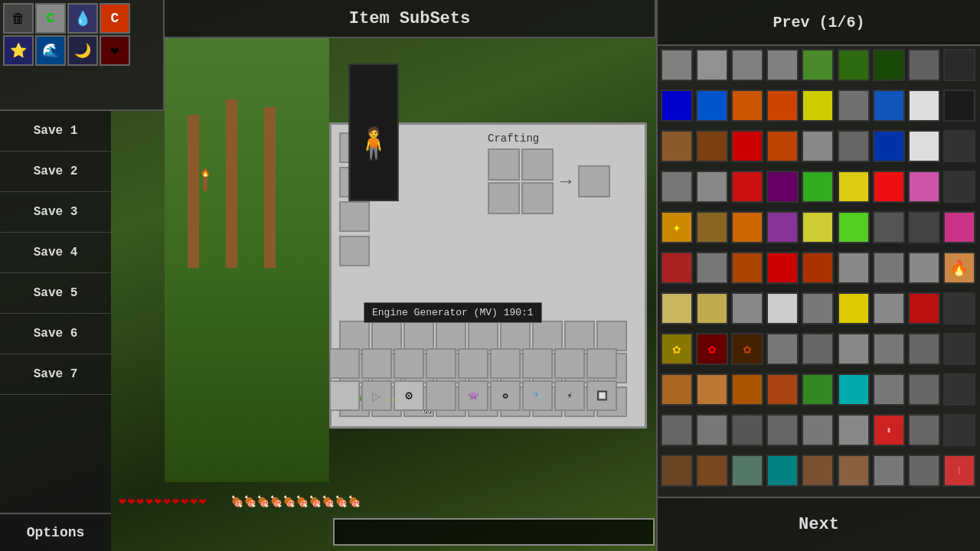 The image size is (980, 551). I want to click on chat-input, so click(494, 532).